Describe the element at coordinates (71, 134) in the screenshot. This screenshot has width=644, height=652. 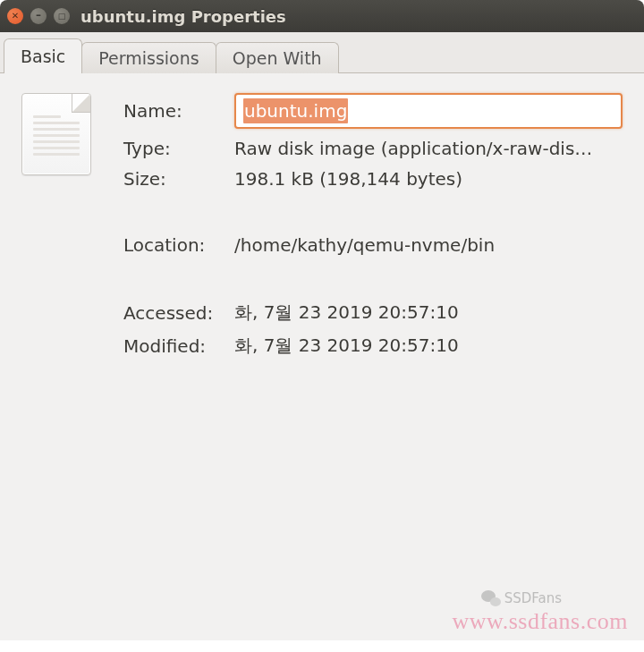
I see `file-icon-cell` at that location.